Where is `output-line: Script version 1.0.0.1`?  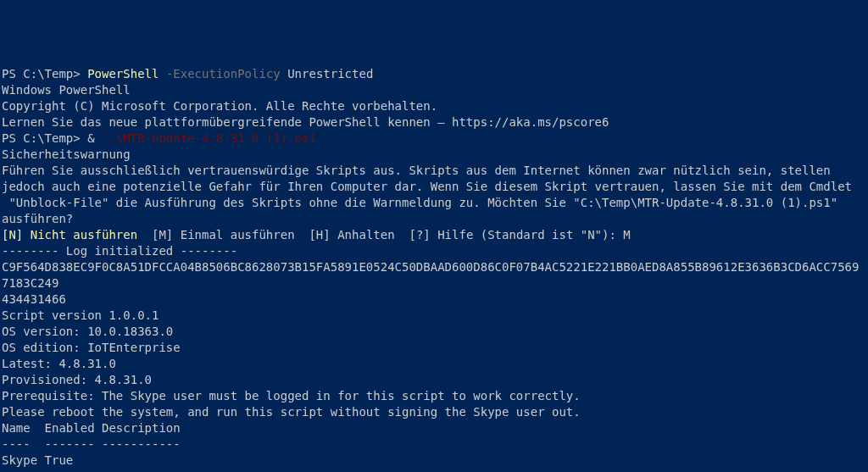 output-line: Script version 1.0.0.1 is located at coordinates (435, 315).